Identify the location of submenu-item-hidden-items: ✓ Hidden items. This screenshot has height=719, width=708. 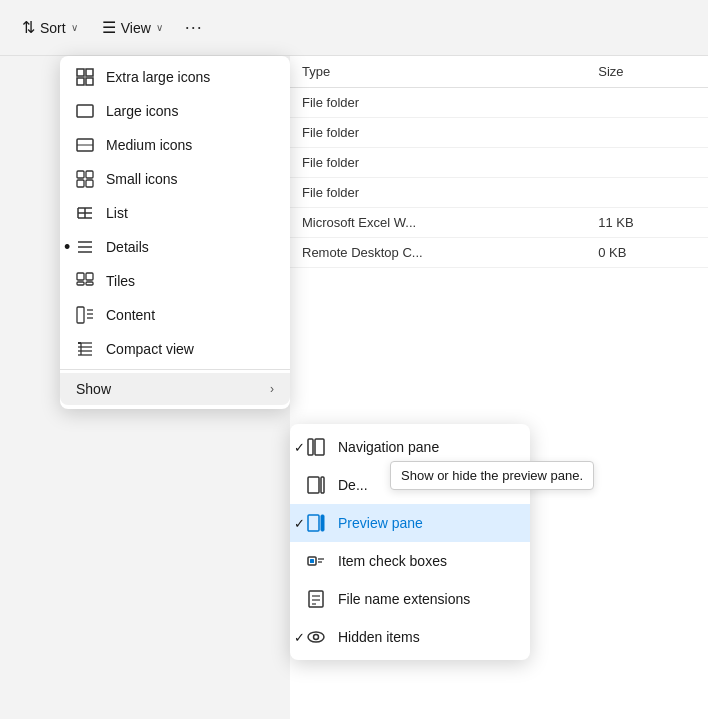
(410, 637).